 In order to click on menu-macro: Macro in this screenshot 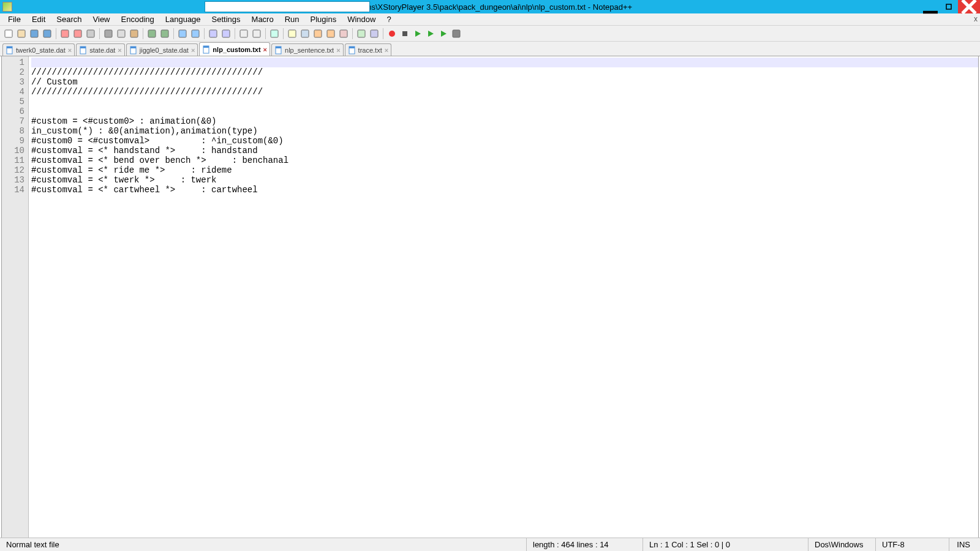, I will do `click(263, 20)`.